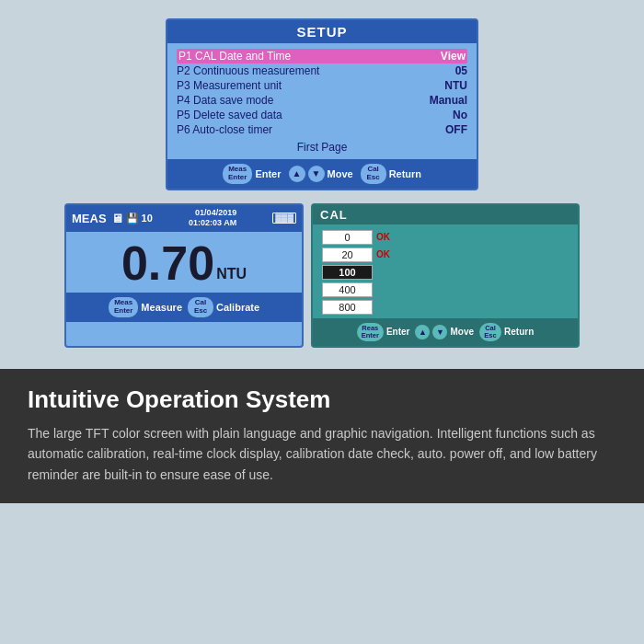 The width and height of the screenshot is (644, 644). I want to click on meas-unit: NTU, so click(232, 274).